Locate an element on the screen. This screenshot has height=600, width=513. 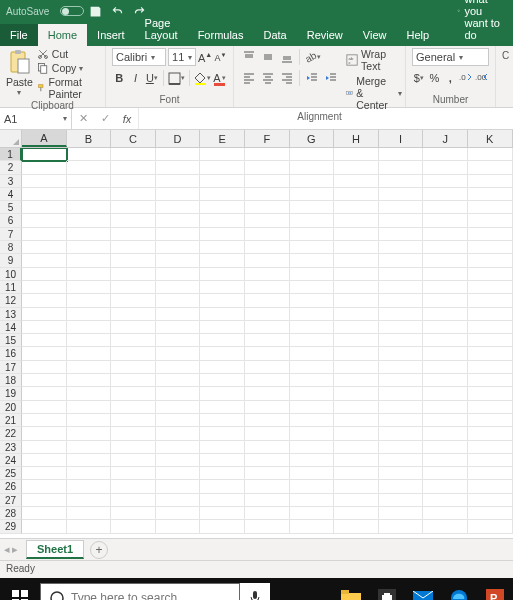
enter-formula-icon: ✓ is located at coordinates (105, 118).